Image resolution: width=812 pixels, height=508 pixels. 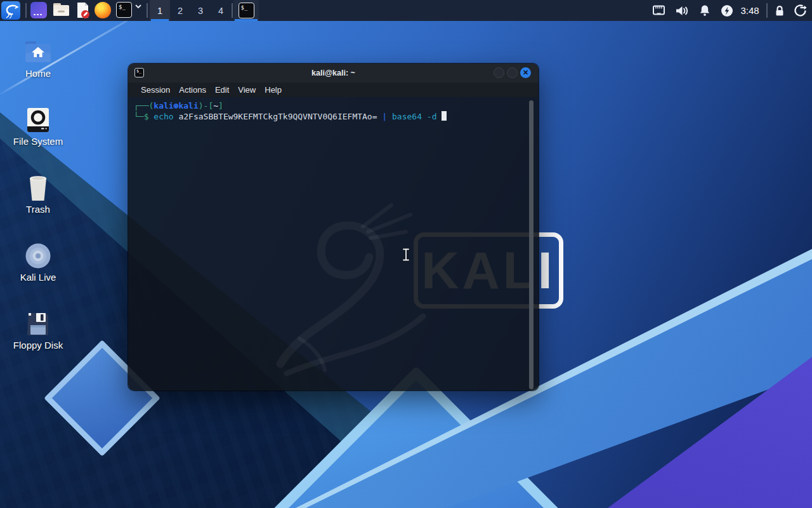 I want to click on lock-button, so click(x=780, y=10).